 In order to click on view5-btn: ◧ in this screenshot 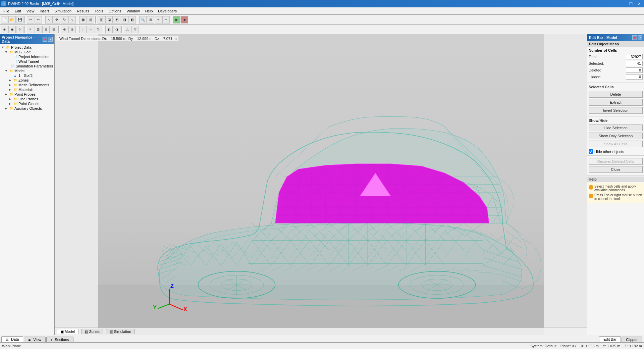, I will do `click(132, 20)`.